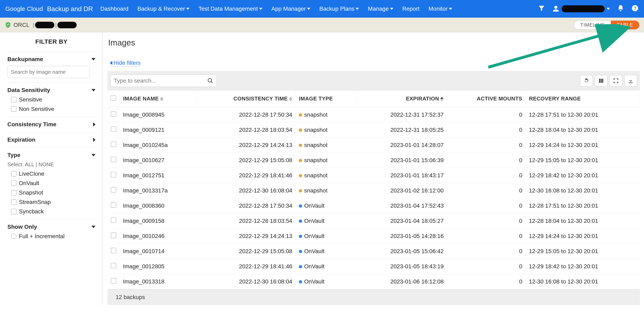 The width and height of the screenshot is (644, 330). Describe the element at coordinates (378, 9) in the screenshot. I see `nav-item-label: Manage` at that location.